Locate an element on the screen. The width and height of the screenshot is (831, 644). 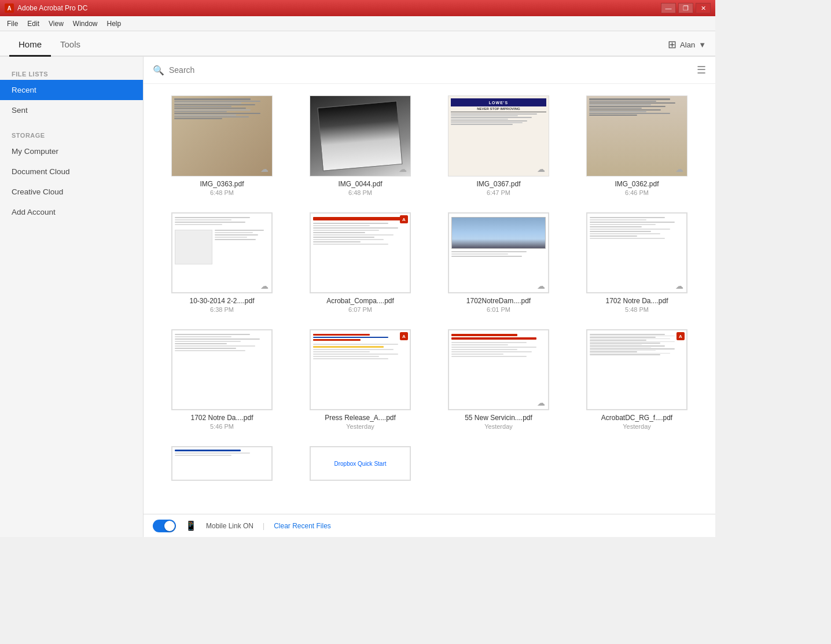
file-time: 6:38 PM is located at coordinates (222, 310).